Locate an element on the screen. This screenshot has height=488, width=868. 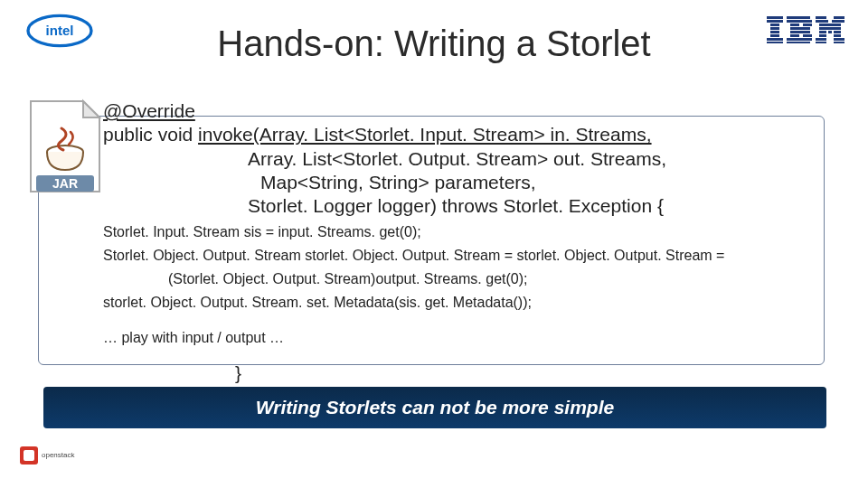
slide-title: Hands-on: Writing a Storlet is located at coordinates (434, 43).